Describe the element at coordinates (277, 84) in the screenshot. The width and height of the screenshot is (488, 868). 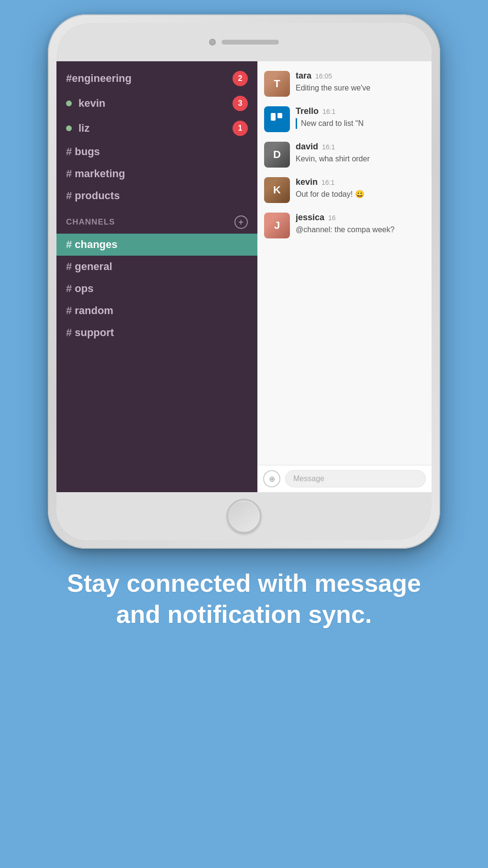
I see `avatar-tara: T` at that location.